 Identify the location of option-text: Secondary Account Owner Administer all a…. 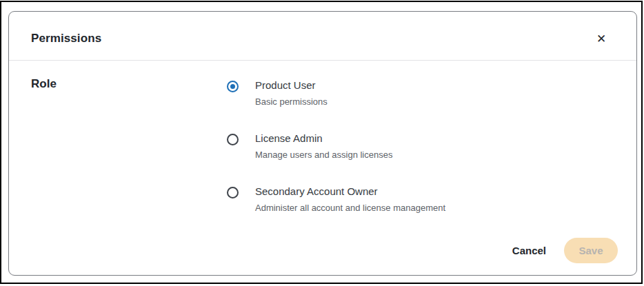
(350, 200).